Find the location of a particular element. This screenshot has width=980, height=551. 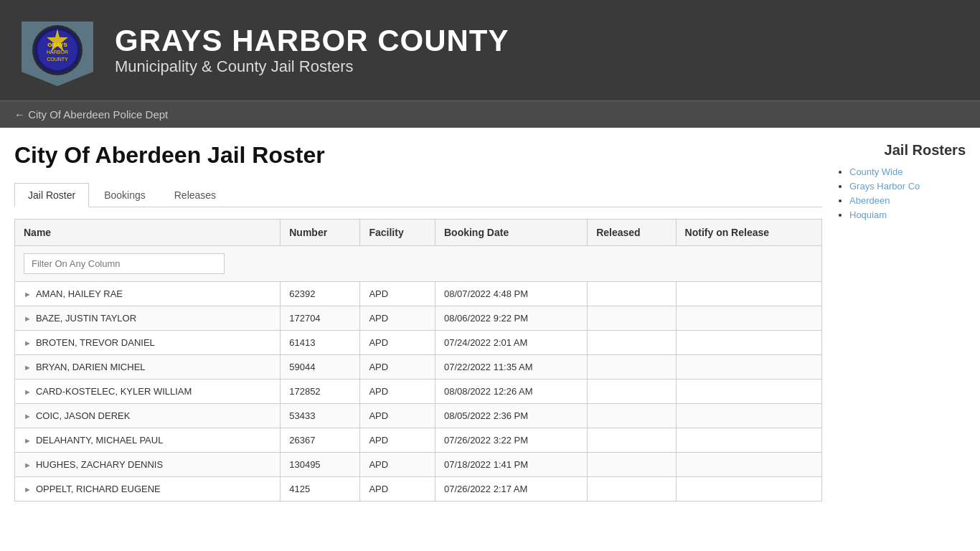

header-text: GRAYS HARBOR COUNTY Municipality & Count… is located at coordinates (312, 50).